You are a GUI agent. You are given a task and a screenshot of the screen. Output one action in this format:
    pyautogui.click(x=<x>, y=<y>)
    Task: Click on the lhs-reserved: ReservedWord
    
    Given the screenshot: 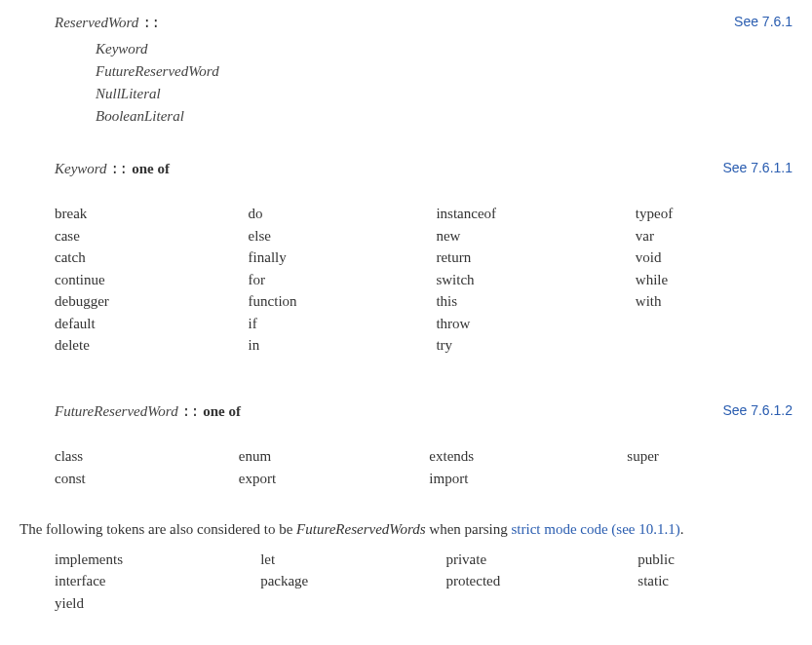 What is the action you would take?
    pyautogui.click(x=97, y=22)
    